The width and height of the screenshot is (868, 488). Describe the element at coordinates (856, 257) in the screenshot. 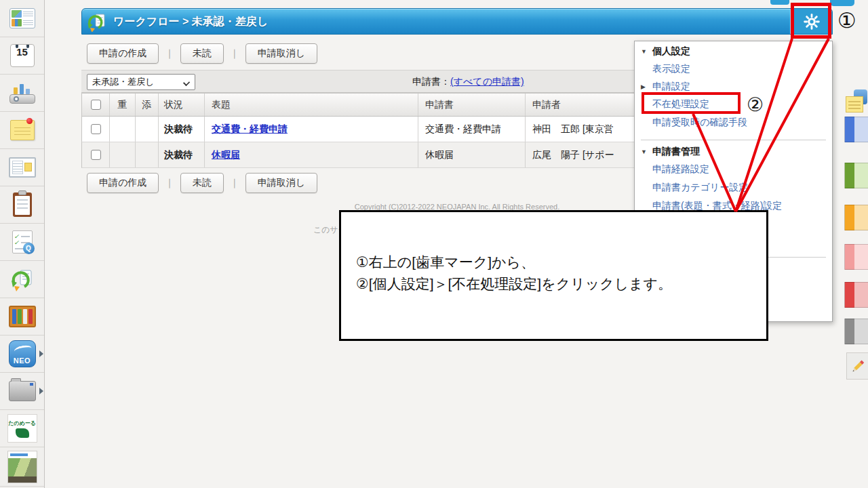

I see `label-tab-pink` at that location.